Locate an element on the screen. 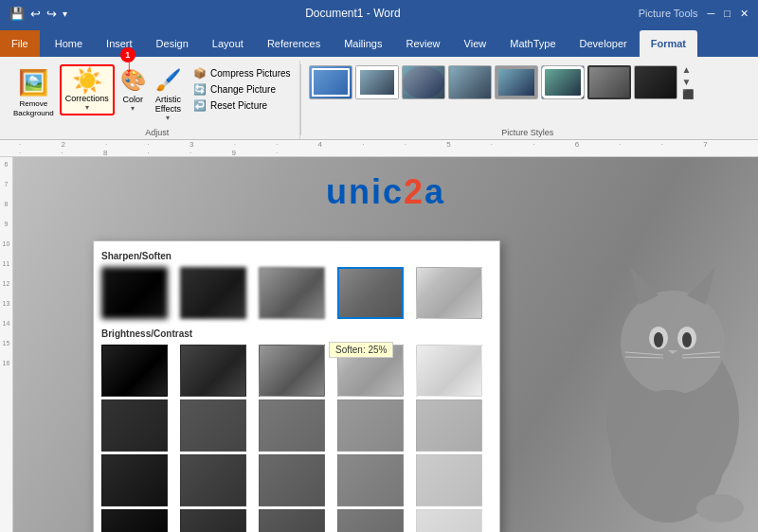 This screenshot has width=758, height=532. tab-insert: Insert is located at coordinates (119, 44).